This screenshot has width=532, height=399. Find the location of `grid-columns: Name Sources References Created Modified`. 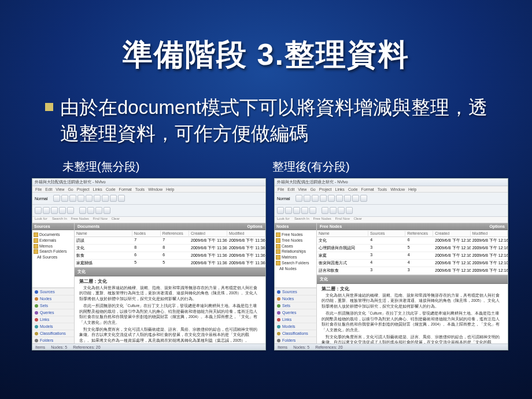

grid-columns: Name Sources References Created Modified is located at coordinates (412, 234).